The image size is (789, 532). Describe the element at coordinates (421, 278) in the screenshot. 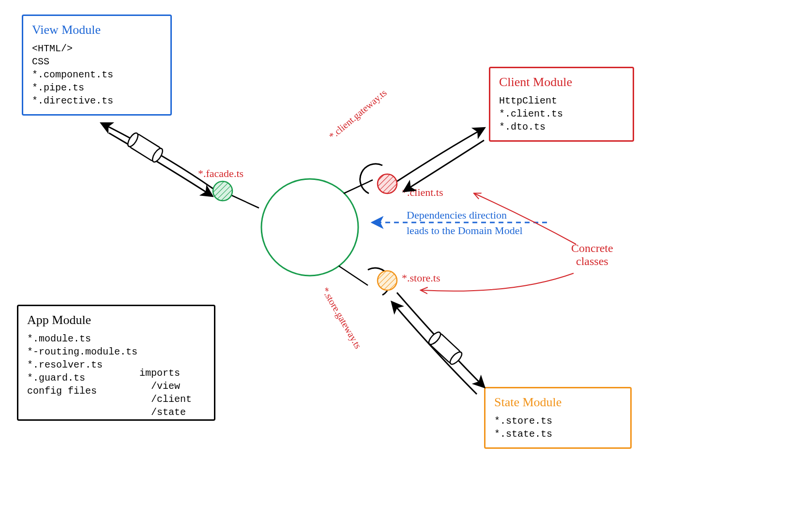

I see `store-ts-label: *.store.ts` at that location.